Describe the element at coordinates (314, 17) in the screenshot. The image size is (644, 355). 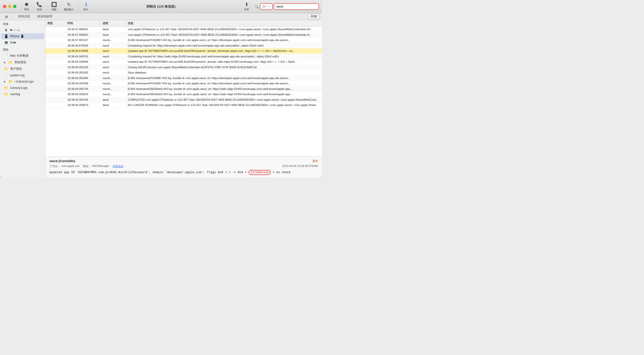
I see `save-button: 存储` at that location.